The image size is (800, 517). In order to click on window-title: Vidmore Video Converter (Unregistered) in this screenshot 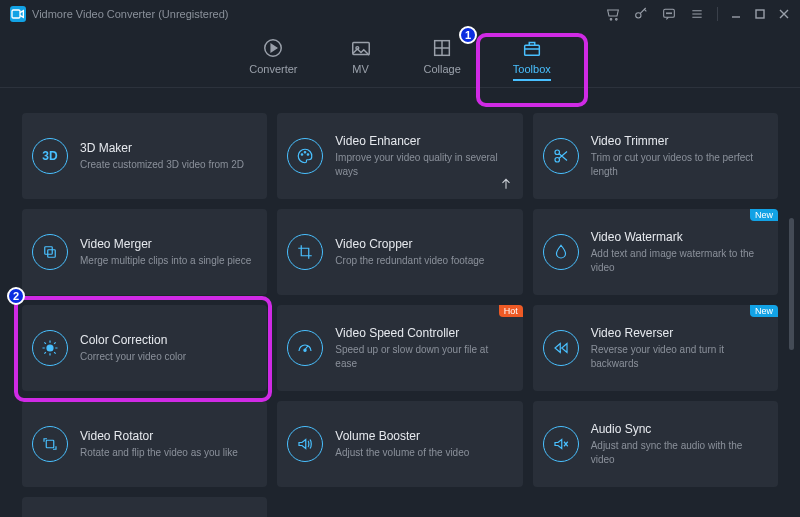, I will do `click(130, 14)`.